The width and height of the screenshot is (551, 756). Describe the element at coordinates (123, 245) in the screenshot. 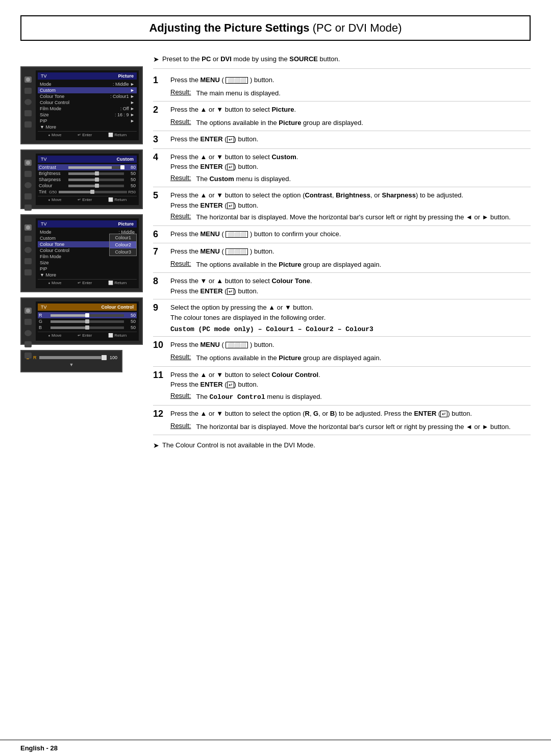

I see `tv3-dropdown: Colour1 Colour2 Colour3` at that location.